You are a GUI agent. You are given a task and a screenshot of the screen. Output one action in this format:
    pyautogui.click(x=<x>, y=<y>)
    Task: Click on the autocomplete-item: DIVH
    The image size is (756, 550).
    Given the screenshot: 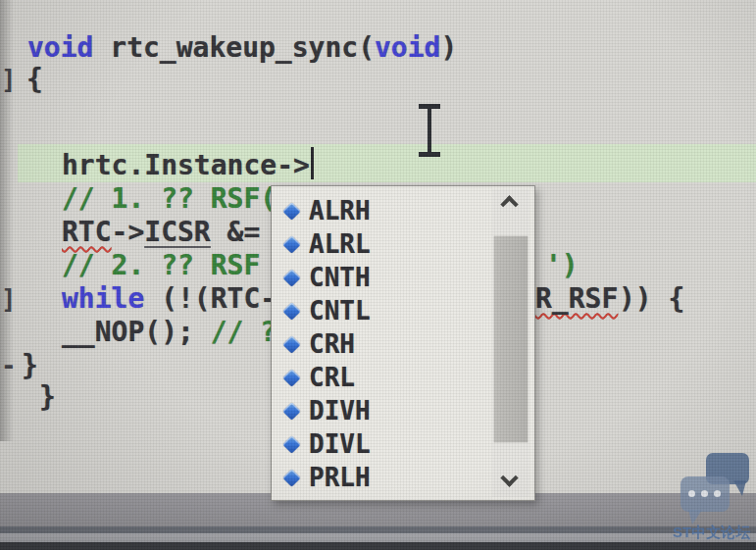 What is the action you would take?
    pyautogui.click(x=381, y=411)
    